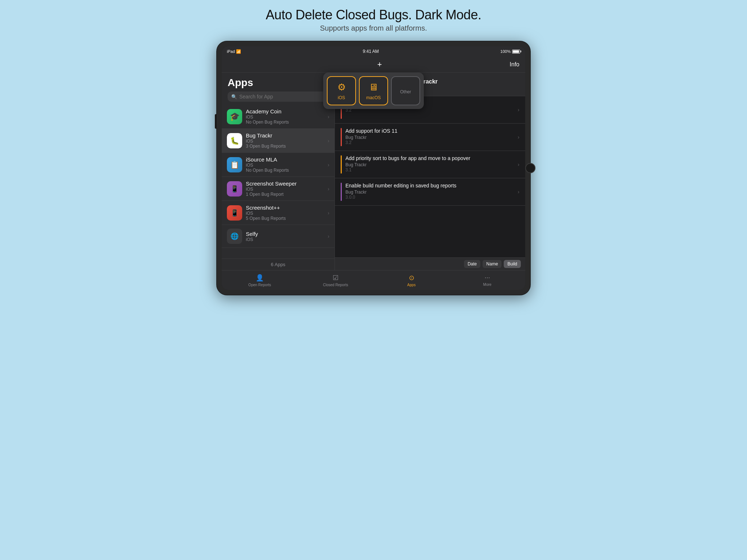 Image resolution: width=747 pixels, height=560 pixels. I want to click on status-battery: 100%, so click(510, 51).